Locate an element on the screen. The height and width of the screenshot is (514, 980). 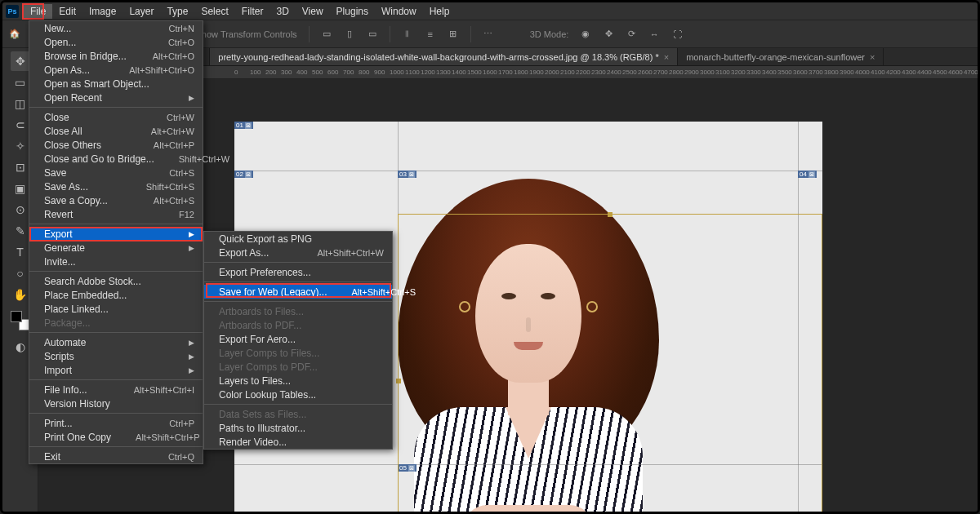
export-menu-item: Layers to Files... is located at coordinates (298, 380).